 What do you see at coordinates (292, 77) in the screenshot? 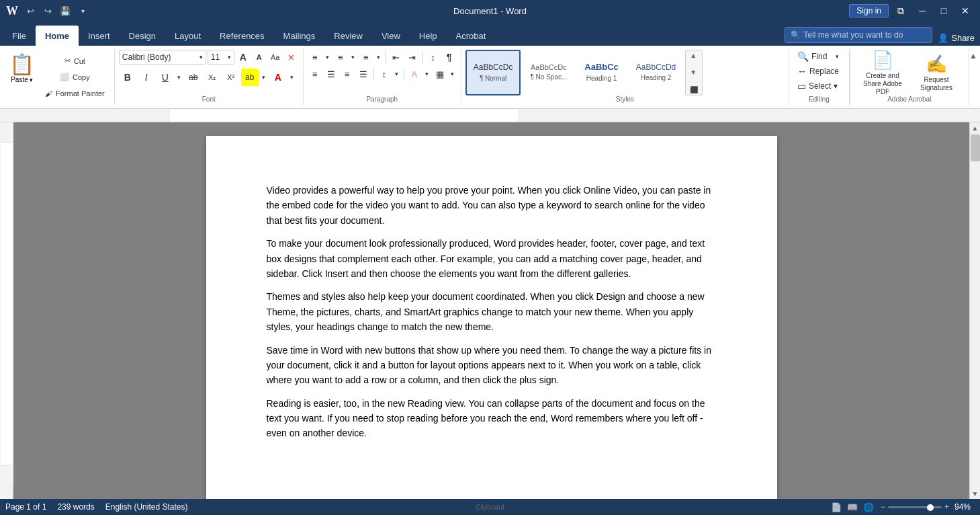
I see `font-color-dropdown: ▾` at bounding box center [292, 77].